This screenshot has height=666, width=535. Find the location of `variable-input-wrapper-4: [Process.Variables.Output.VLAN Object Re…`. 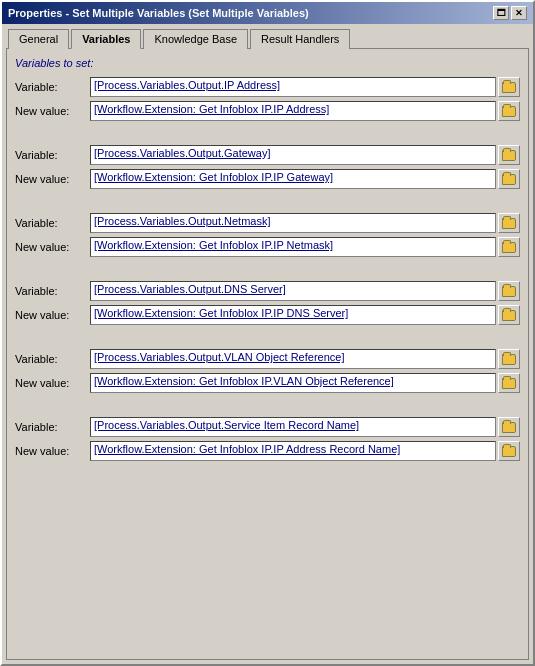

variable-input-wrapper-4: [Process.Variables.Output.VLAN Object Re… is located at coordinates (305, 359).